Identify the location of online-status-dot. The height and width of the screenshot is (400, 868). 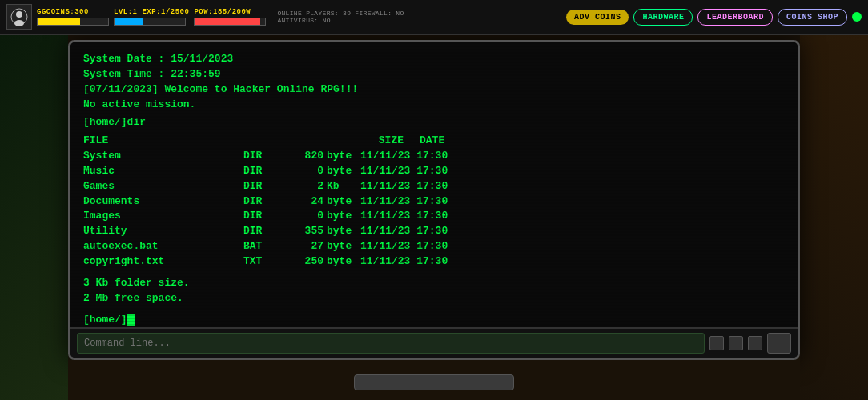
(857, 17).